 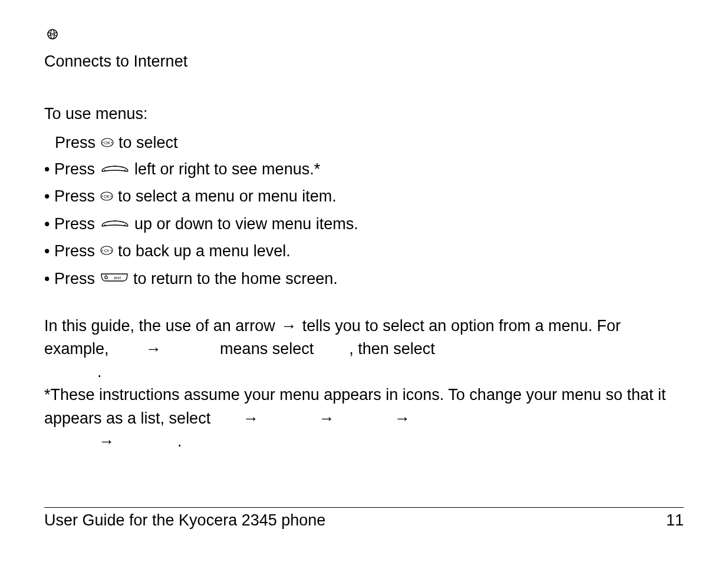 What do you see at coordinates (392, 349) in the screenshot?
I see `text: , then select` at bounding box center [392, 349].